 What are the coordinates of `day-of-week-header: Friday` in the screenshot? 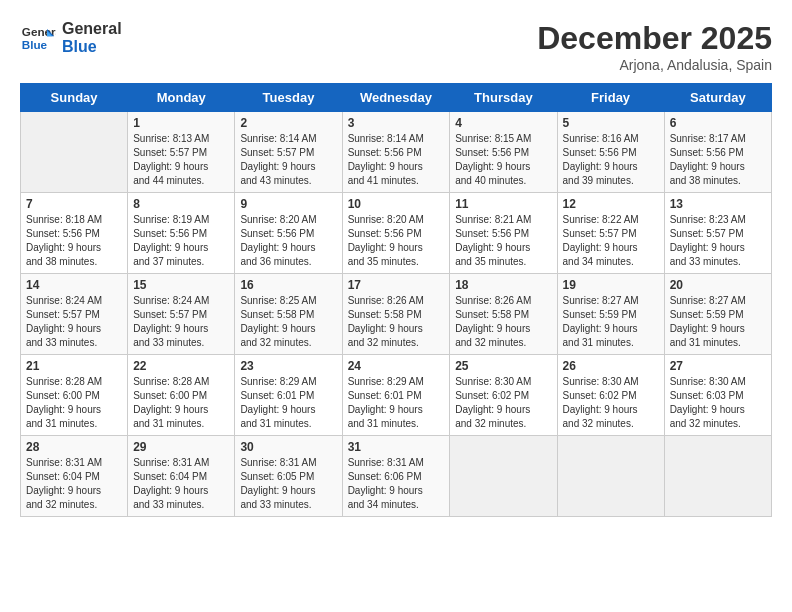 It's located at (610, 98).